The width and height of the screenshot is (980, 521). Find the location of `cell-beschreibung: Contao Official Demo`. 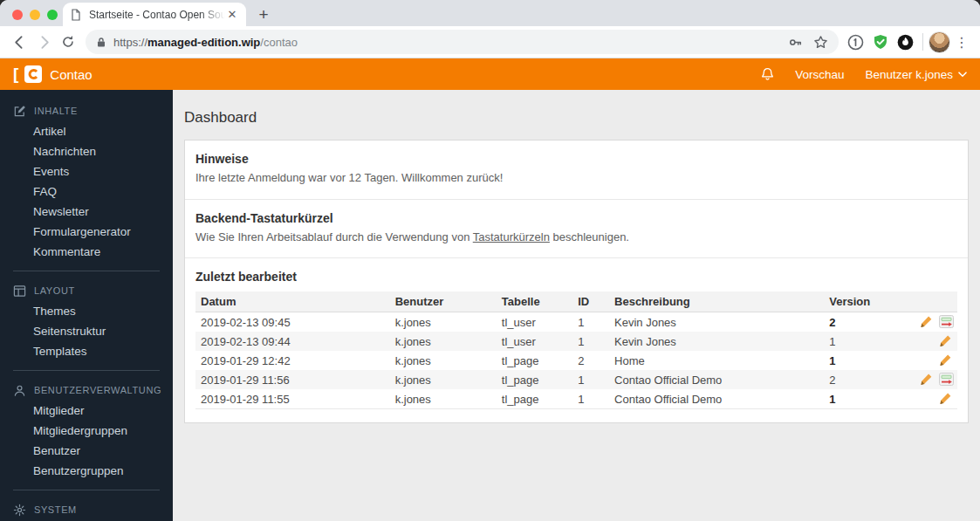

cell-beschreibung: Contao Official Demo is located at coordinates (716, 380).